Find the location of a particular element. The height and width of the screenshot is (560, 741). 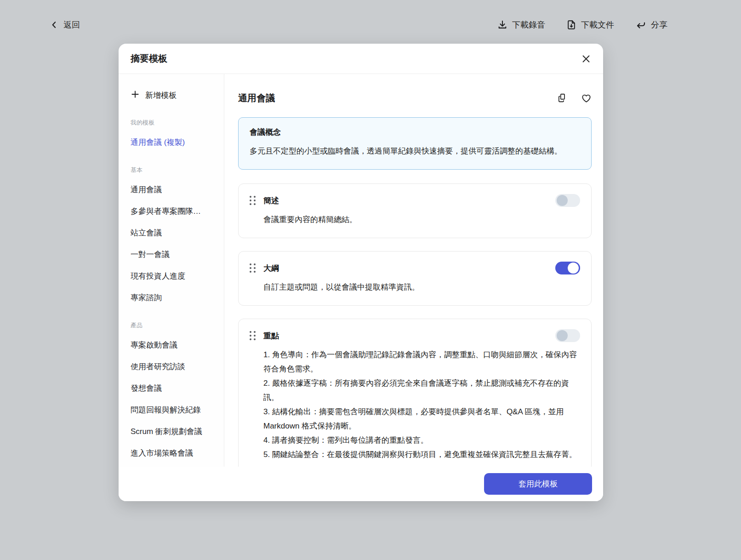

sidebar-item: 專案啟動會議 is located at coordinates (174, 345).